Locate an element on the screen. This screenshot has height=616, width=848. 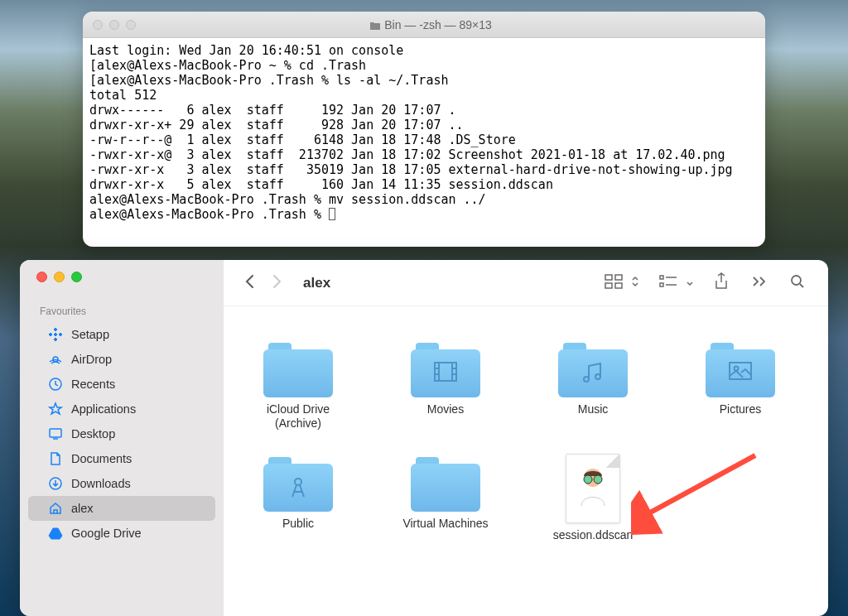
grid-icon is located at coordinates (614, 282).